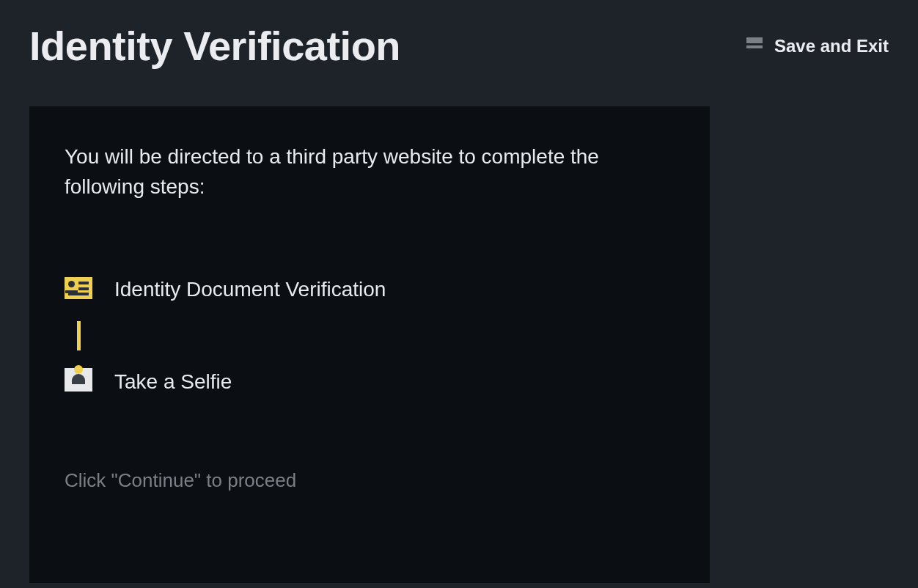 The image size is (918, 588). Describe the element at coordinates (78, 382) in the screenshot. I see `selfie-icon` at that location.